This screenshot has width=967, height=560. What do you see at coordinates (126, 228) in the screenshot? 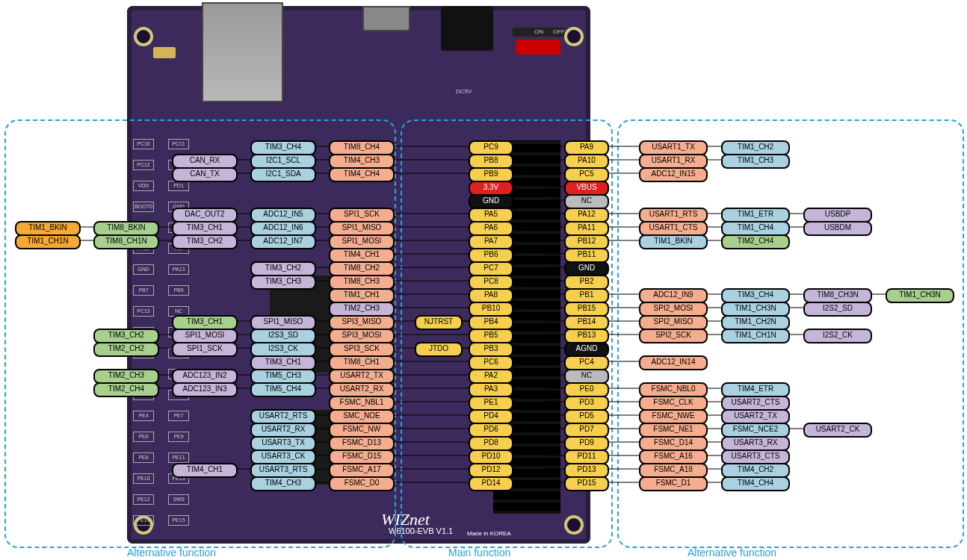
I see `pin-tim8bkin: TIM8_BKIN` at bounding box center [126, 228].